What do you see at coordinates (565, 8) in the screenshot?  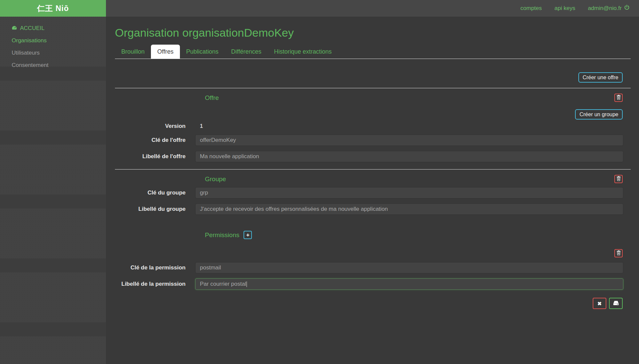 I see `nav-api-keys: api keys` at bounding box center [565, 8].